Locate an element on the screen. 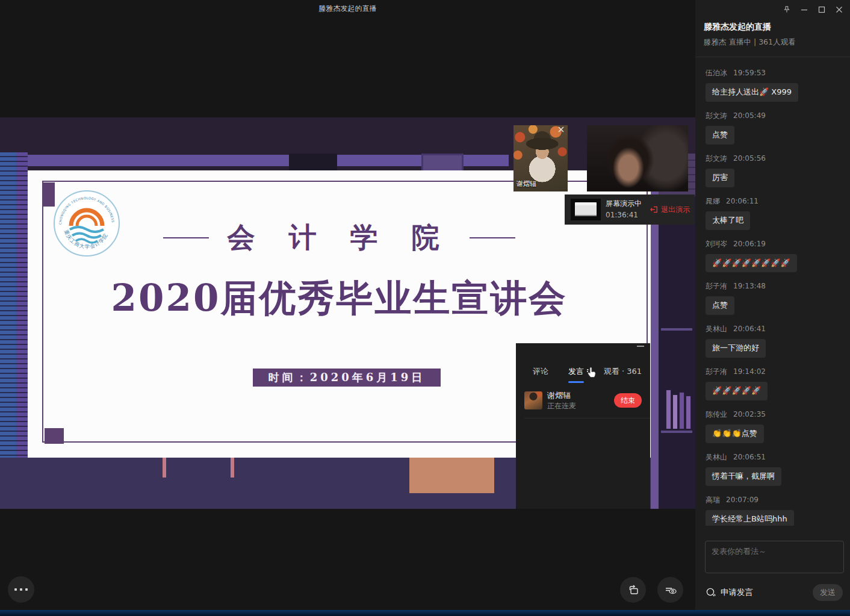 The image size is (850, 616). chat-message: 彭文涛20:05:49点赞 is located at coordinates (775, 128).